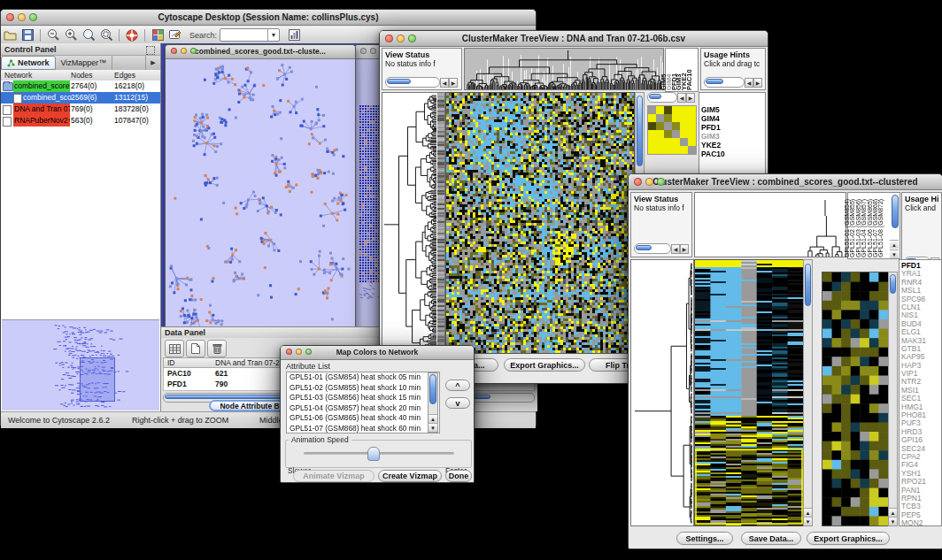 The height and width of the screenshot is (560, 942). Describe the element at coordinates (574, 39) in the screenshot. I see `treeview1-titlebar: ClusterMaker TreeView : DNA and Tran 07-…` at that location.